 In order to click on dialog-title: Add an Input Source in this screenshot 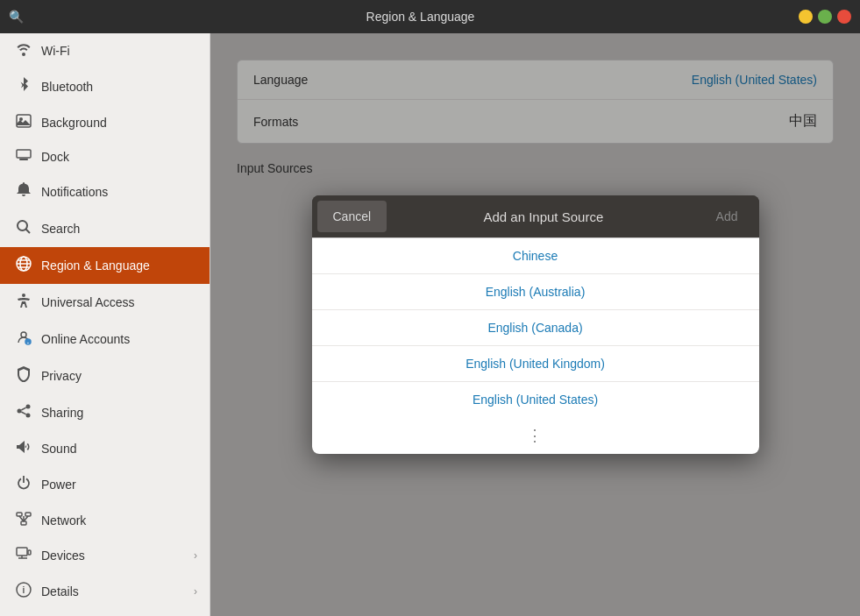, I will do `click(544, 217)`.